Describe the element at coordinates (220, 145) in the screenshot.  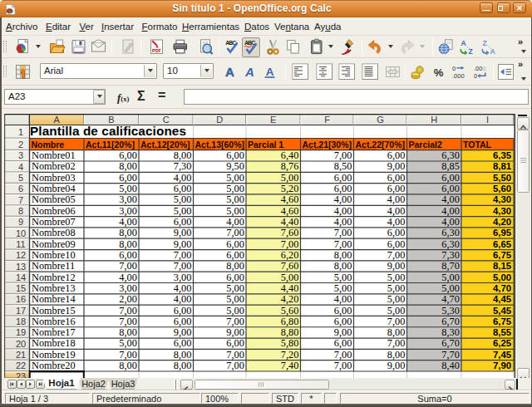
I see `svg-text: Act.13[60%]` at that location.